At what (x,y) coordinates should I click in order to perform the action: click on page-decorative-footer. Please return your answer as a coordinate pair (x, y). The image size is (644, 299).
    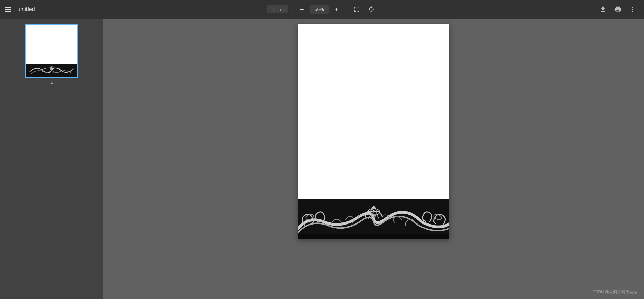
    Looking at the image, I should click on (374, 219).